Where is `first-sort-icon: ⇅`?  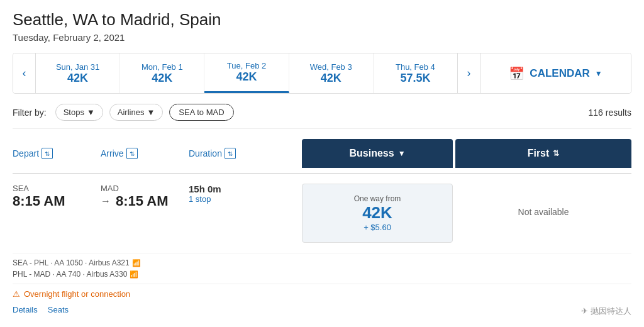
first-sort-icon: ⇅ is located at coordinates (556, 153).